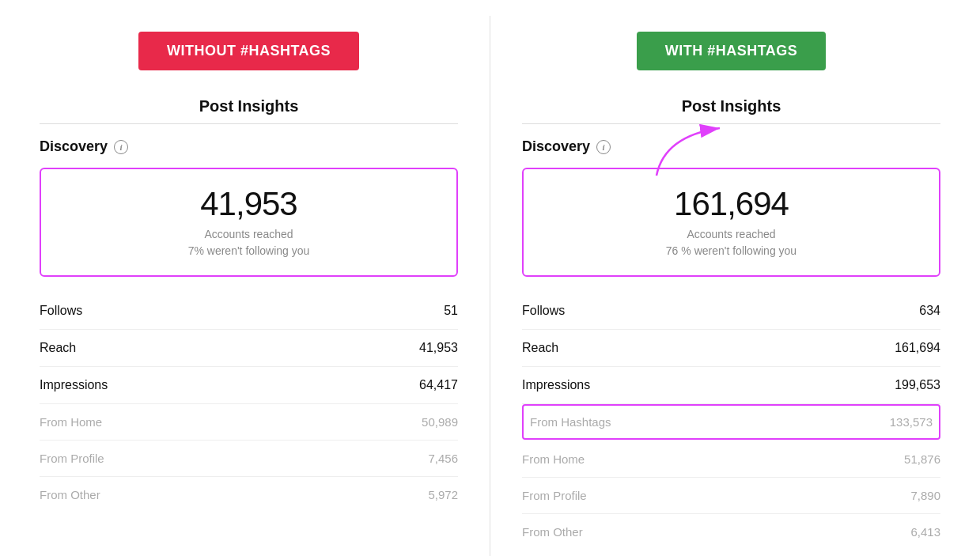 The image size is (980, 556). I want to click on right-from-hashtags-value: 133,573, so click(911, 422).